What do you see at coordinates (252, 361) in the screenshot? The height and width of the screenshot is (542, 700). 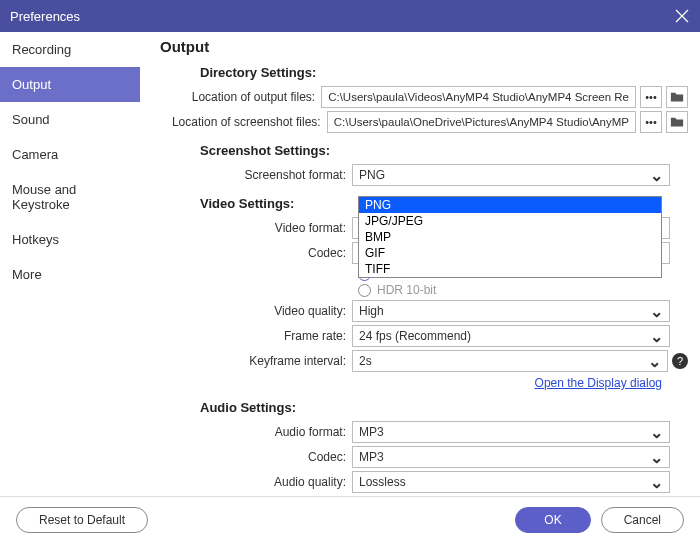 I see `keyframe-label: Keyframe interval:` at bounding box center [252, 361].